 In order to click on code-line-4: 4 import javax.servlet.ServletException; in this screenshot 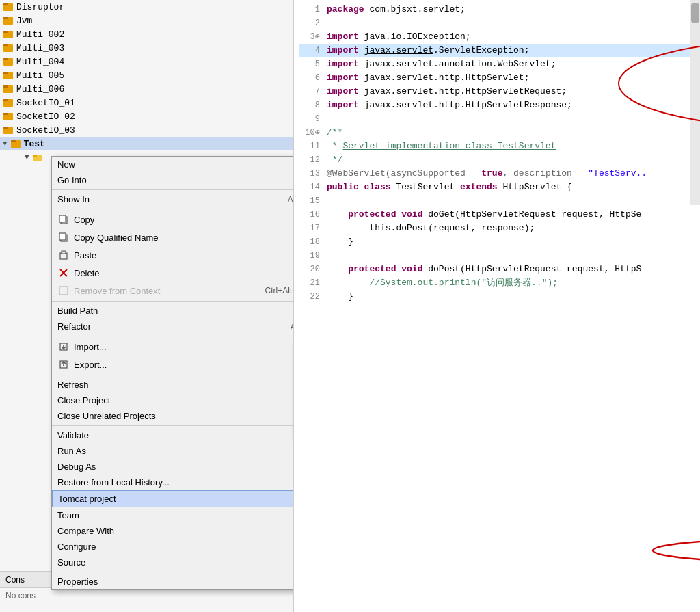, I will do `click(497, 51)`.